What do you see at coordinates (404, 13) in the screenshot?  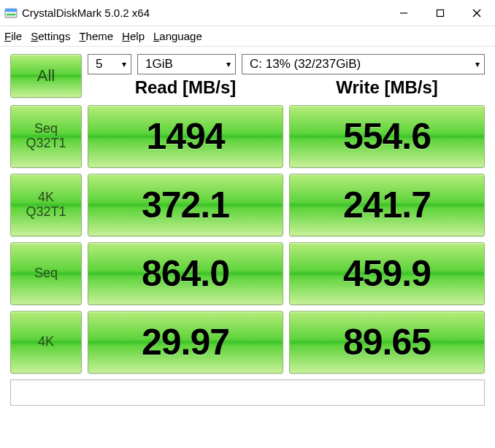 I see `minimize-button` at bounding box center [404, 13].